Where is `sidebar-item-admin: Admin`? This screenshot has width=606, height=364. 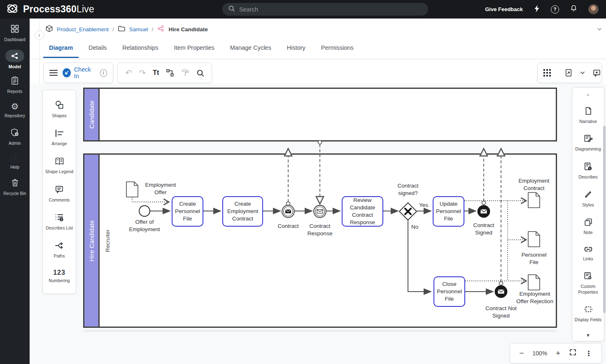 sidebar-item-admin: Admin is located at coordinates (15, 137).